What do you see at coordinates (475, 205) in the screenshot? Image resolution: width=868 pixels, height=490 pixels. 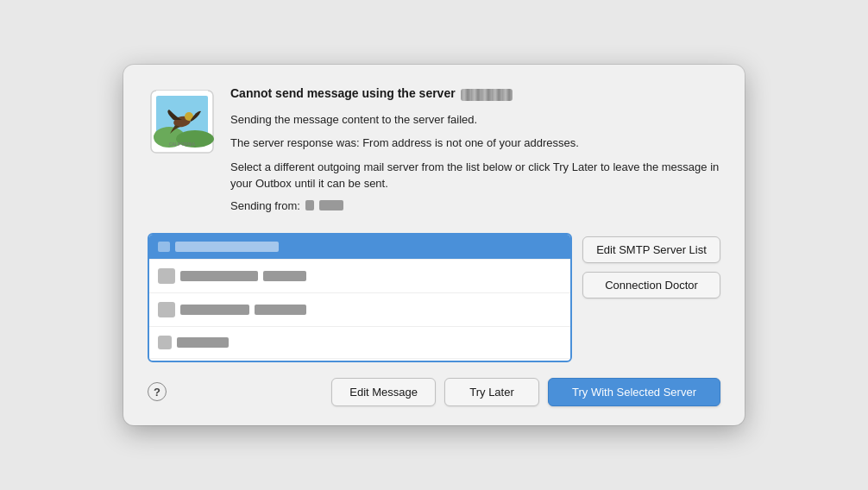 I see `sending-from-row: Sending from:` at bounding box center [475, 205].